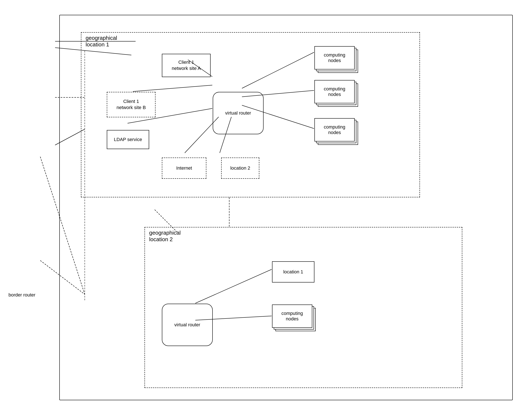 This screenshot has height=414, width=532. I want to click on virtual-router-2: virtual router, so click(187, 325).